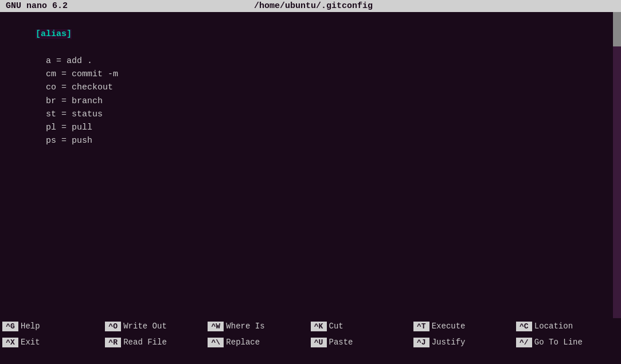  What do you see at coordinates (30, 342) in the screenshot?
I see `label-exit: Exit` at bounding box center [30, 342].